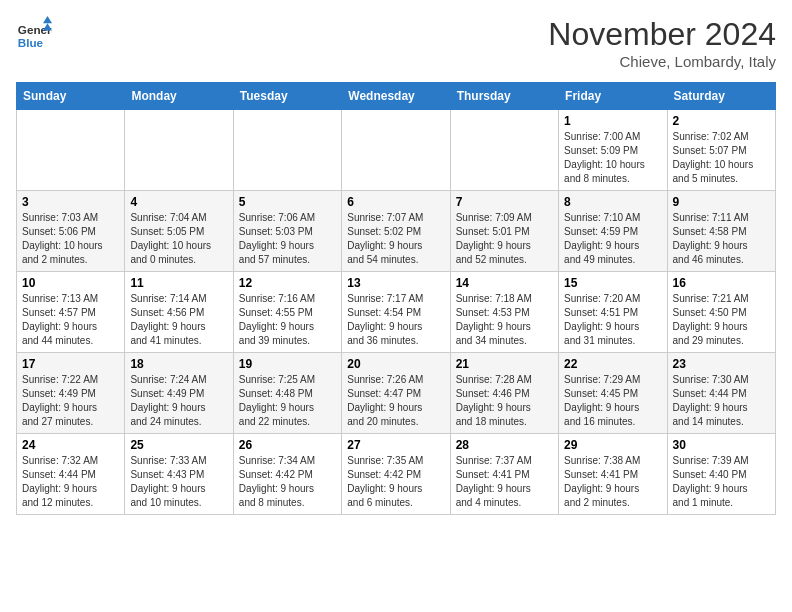  What do you see at coordinates (504, 401) in the screenshot?
I see `day-info: Sunrise: 7:28 AM Sunset: 4:46 PM Dayligh…` at bounding box center [504, 401].